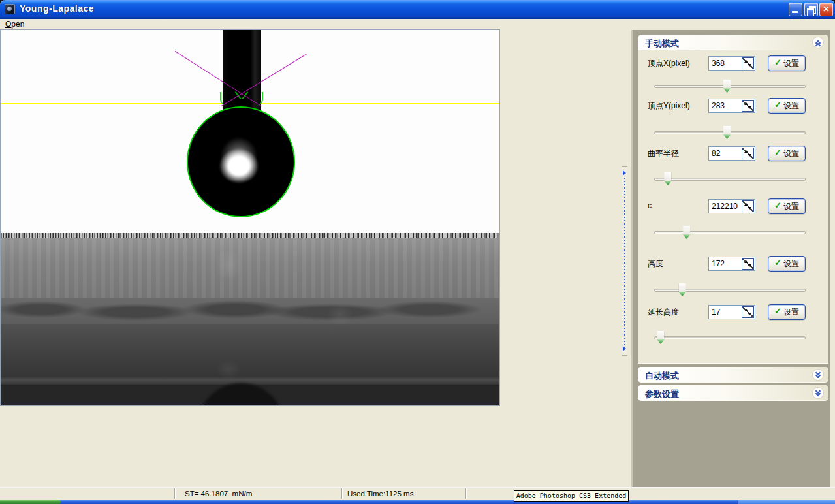  What do you see at coordinates (732, 106) in the screenshot?
I see `apex-y-input: 283` at bounding box center [732, 106].